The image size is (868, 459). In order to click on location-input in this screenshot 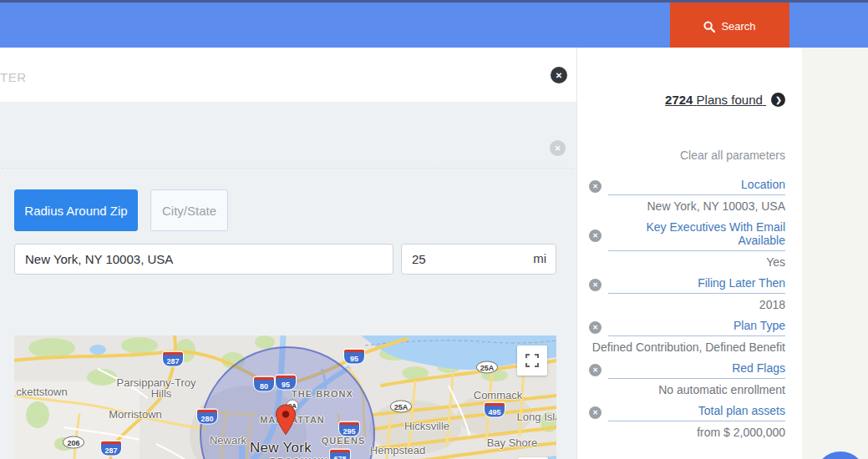, I will do `click(204, 259)`.